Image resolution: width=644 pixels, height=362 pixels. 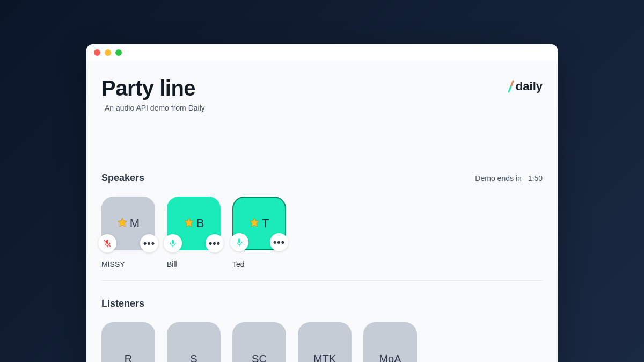 I want to click on listeners-title: Listeners, so click(x=322, y=304).